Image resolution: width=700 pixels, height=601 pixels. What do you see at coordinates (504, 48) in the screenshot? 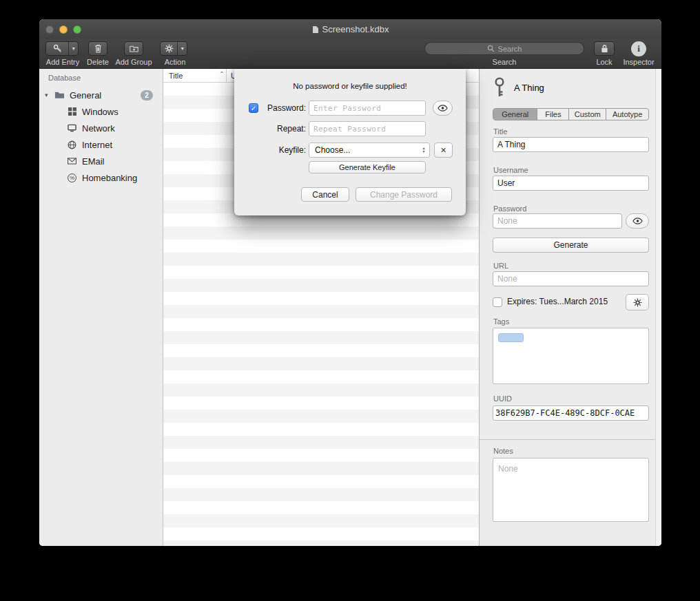
I see `search-input: Search` at bounding box center [504, 48].